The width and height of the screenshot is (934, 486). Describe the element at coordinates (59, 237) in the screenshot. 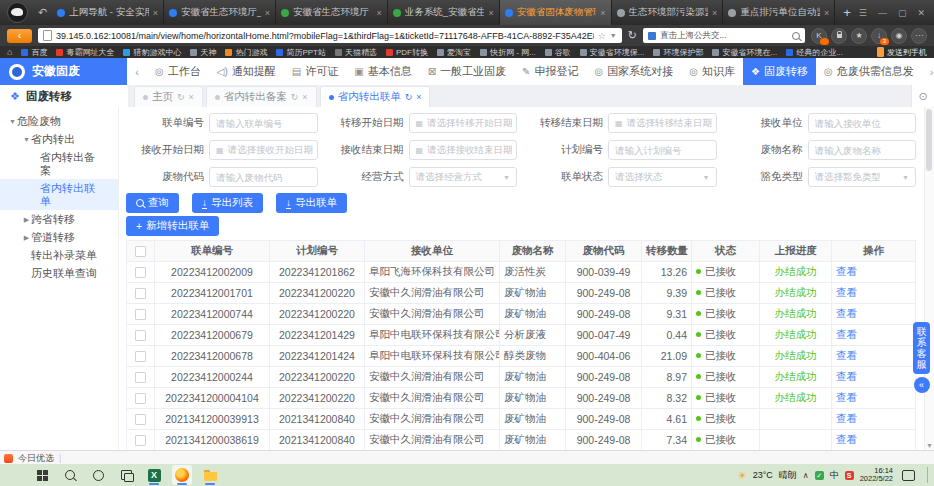

I see `sidebar-item-pipeline-transfer: ▶管道转移` at that location.